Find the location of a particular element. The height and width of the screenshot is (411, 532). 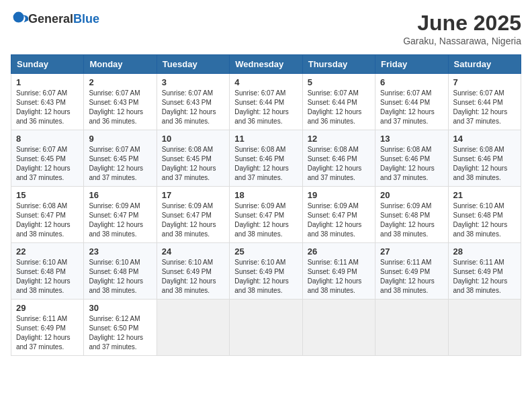

weekday-header: Wednesday is located at coordinates (266, 64).